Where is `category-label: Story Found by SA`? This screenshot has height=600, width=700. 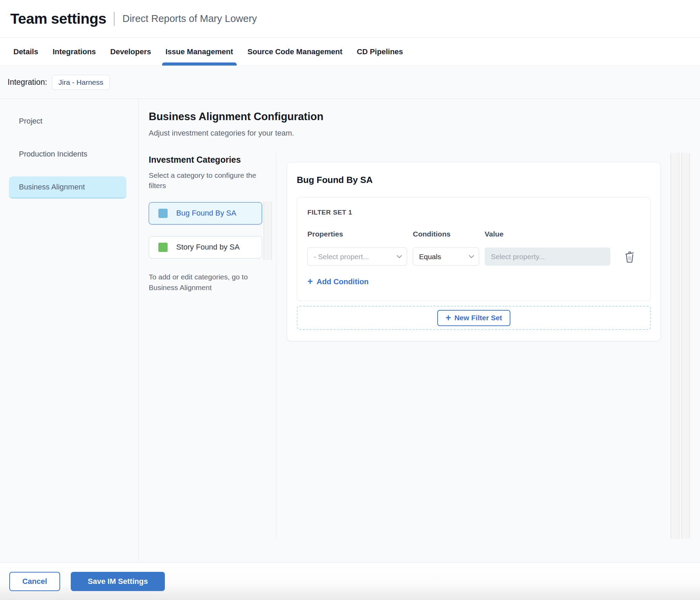 category-label: Story Found by SA is located at coordinates (208, 247).